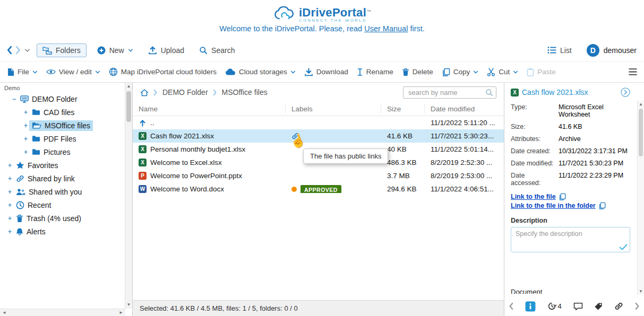  I want to click on upload-label: Upload, so click(173, 50).